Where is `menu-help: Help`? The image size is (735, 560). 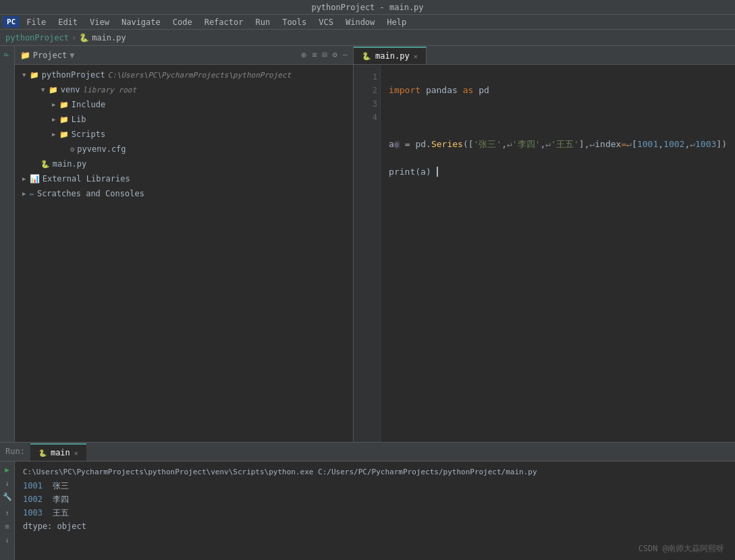
menu-help: Help is located at coordinates (397, 22).